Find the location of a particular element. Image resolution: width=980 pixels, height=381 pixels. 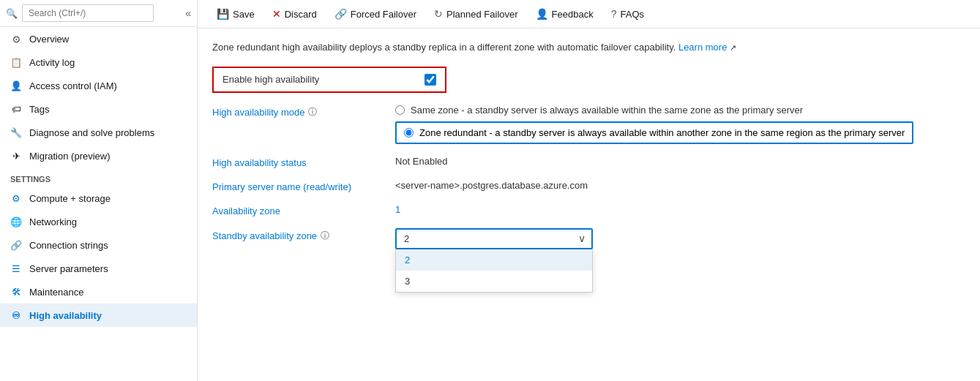

sidebar-item-label: Migration (preview) is located at coordinates (70, 156).